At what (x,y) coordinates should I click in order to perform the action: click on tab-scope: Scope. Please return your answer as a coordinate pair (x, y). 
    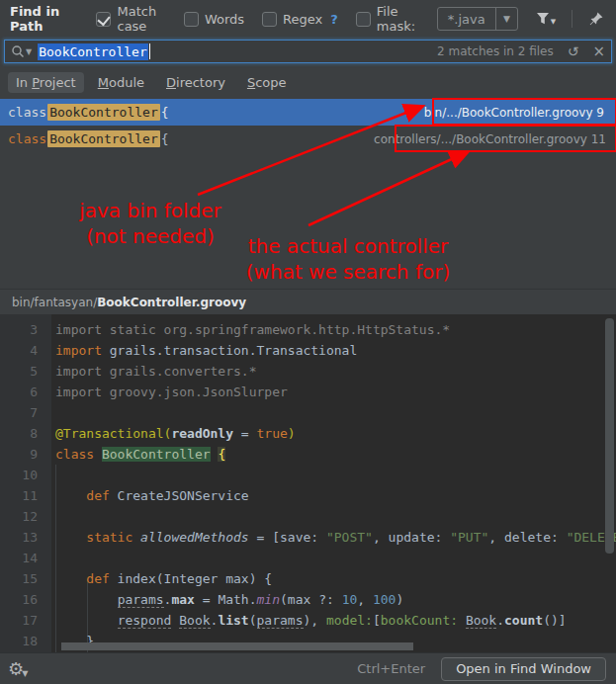
    Looking at the image, I should click on (267, 83).